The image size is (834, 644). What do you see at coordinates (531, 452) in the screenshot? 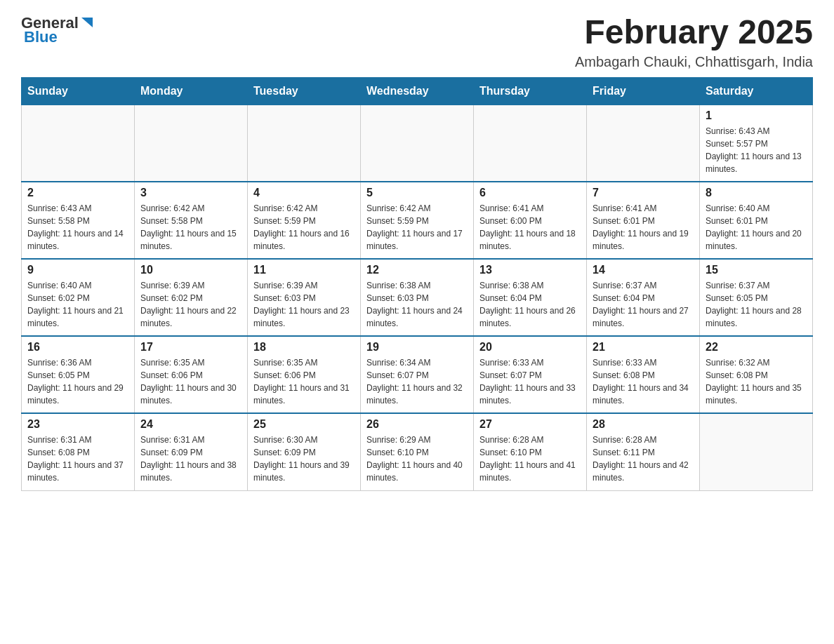
I see `calendar-cell: 27Sunrise: 6:28 AMSunset: 6:10 PMDayligh…` at bounding box center [531, 452].